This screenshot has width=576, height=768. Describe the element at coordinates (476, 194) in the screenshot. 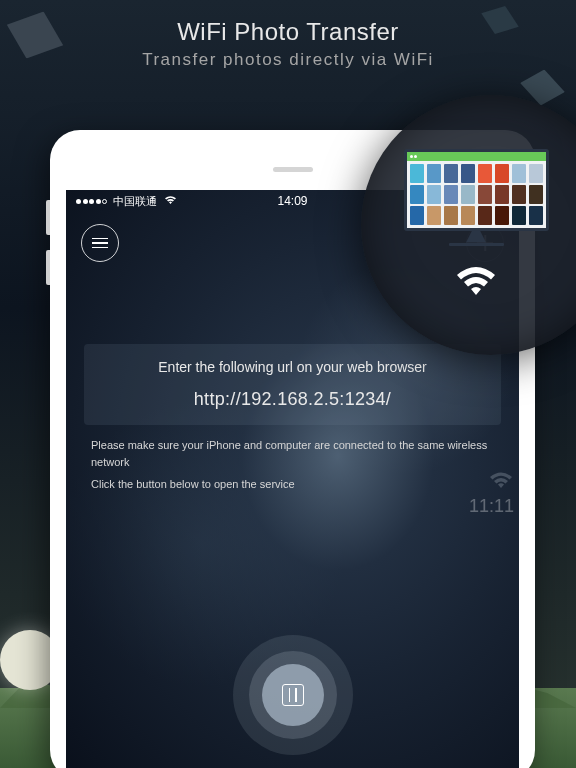

I see `monitor-thumbnails` at that location.